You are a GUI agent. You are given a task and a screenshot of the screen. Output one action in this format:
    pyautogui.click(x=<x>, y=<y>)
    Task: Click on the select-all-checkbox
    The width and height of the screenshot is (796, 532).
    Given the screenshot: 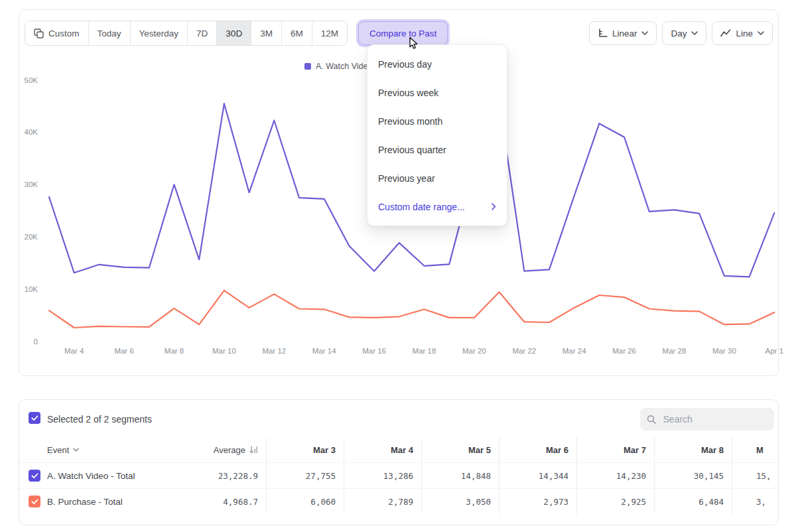 What is the action you would take?
    pyautogui.click(x=34, y=418)
    